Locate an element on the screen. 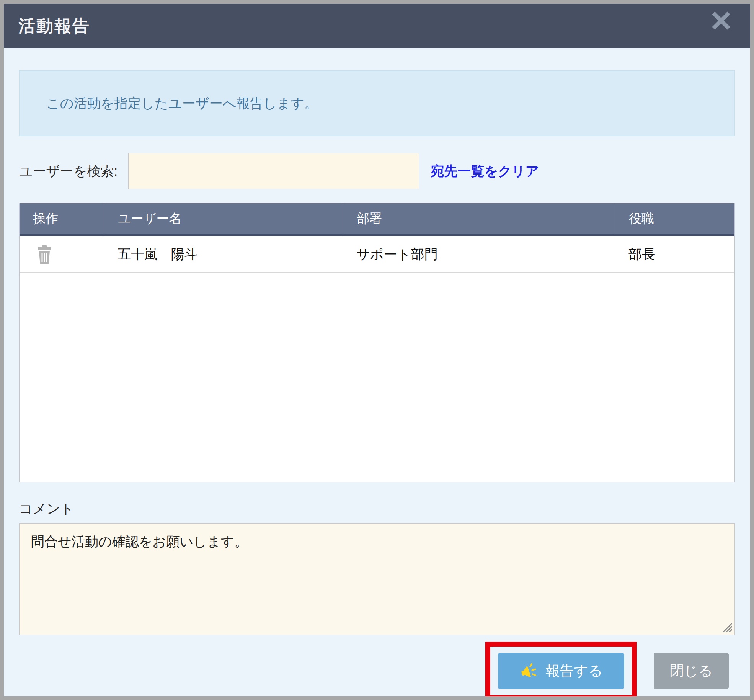  cell-department: サポート部門 is located at coordinates (478, 254).